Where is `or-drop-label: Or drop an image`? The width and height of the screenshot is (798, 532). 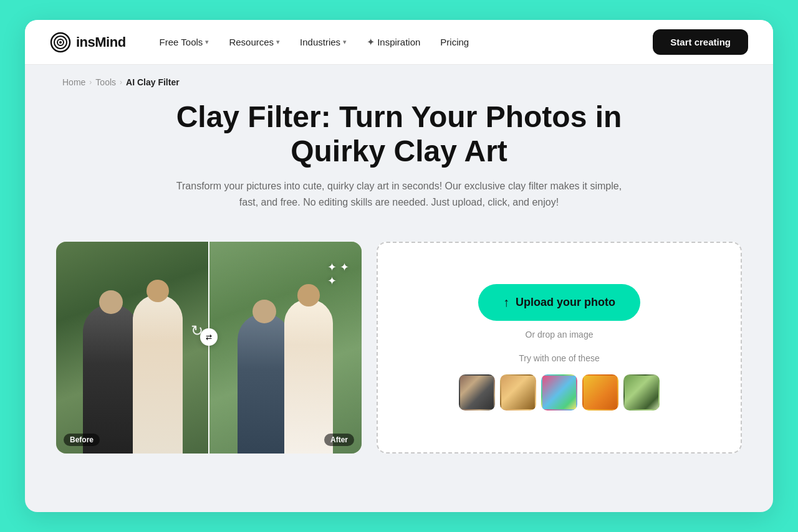 or-drop-label: Or drop an image is located at coordinates (560, 335).